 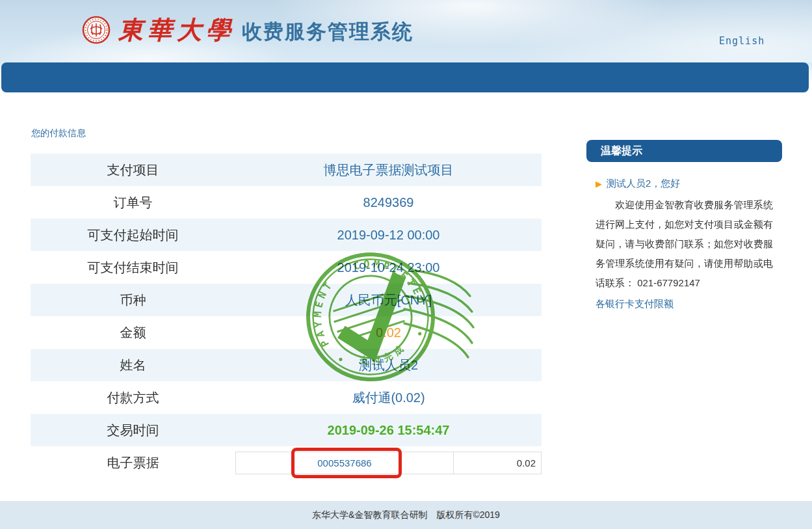 I want to click on row-value: 2019-09-12 00:00, so click(x=389, y=236).